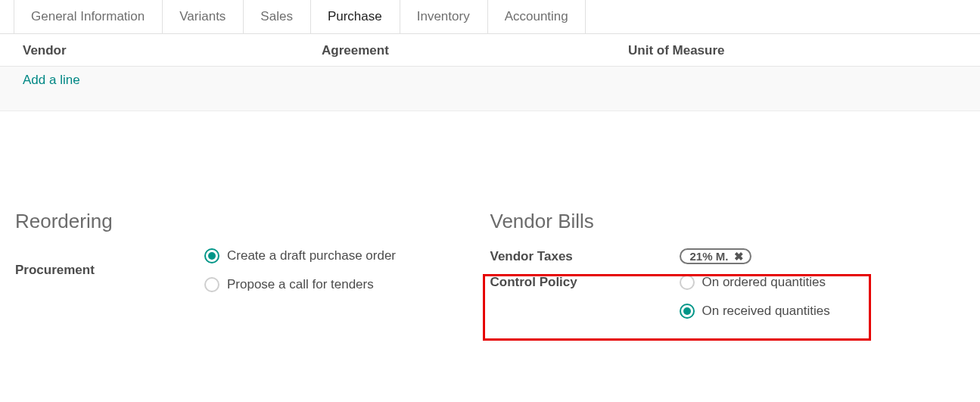 This screenshot has width=980, height=402. Describe the element at coordinates (355, 17) in the screenshot. I see `tab-purchase: Purchase` at that location.